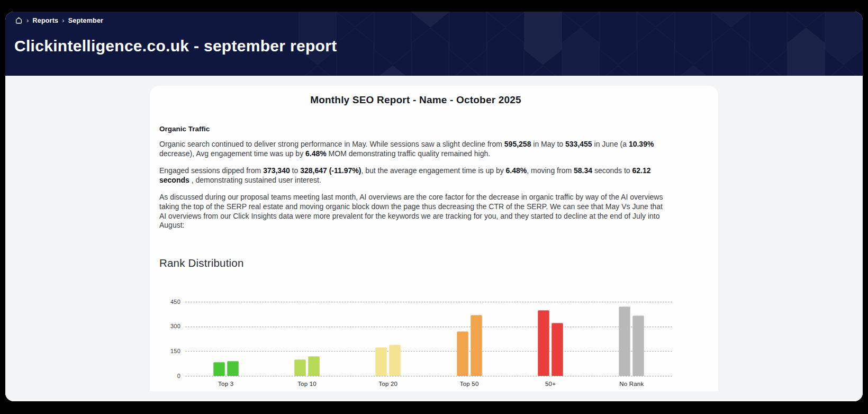 The width and height of the screenshot is (868, 414). What do you see at coordinates (332, 144) in the screenshot?
I see `paragraph-text: Organic search continued to deliver stro…` at bounding box center [332, 144].